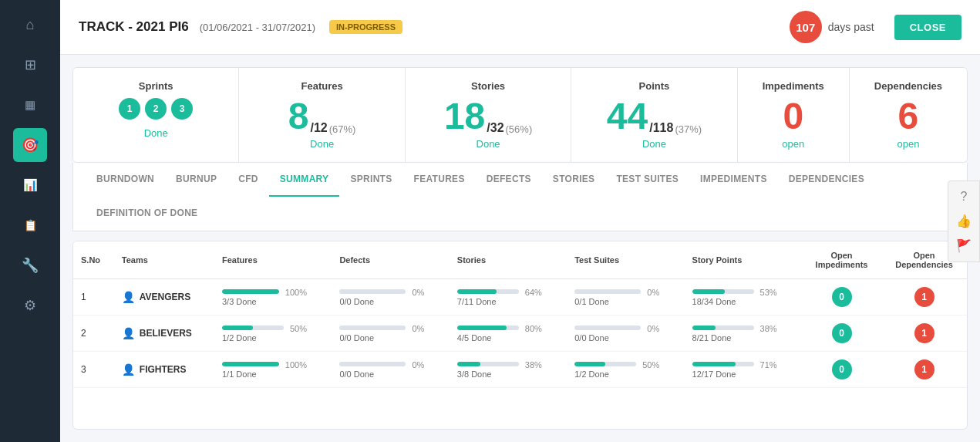 The image size is (980, 442). I want to click on dependencies-card: Dependencies 6 open, so click(908, 115).